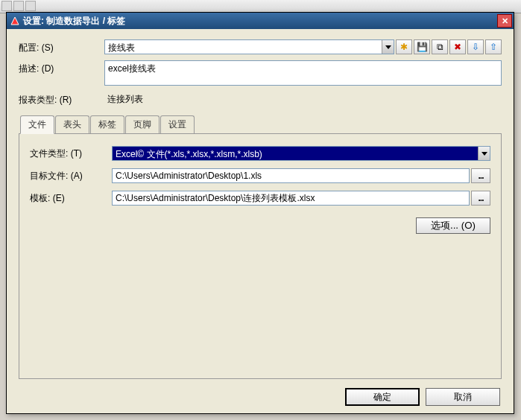 The width and height of the screenshot is (521, 420). What do you see at coordinates (61, 68) in the screenshot?
I see `description-label: 描述: (D)` at bounding box center [61, 68].